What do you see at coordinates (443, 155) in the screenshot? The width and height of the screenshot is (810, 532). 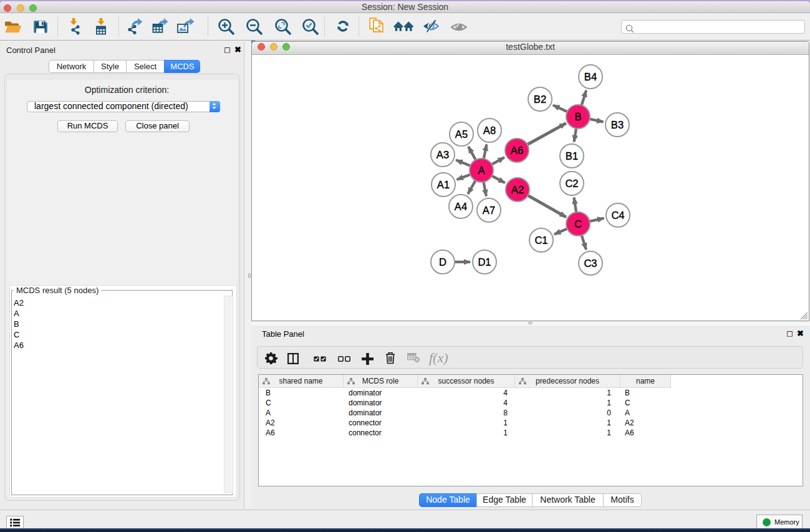 I see `svg-text: A3` at bounding box center [443, 155].